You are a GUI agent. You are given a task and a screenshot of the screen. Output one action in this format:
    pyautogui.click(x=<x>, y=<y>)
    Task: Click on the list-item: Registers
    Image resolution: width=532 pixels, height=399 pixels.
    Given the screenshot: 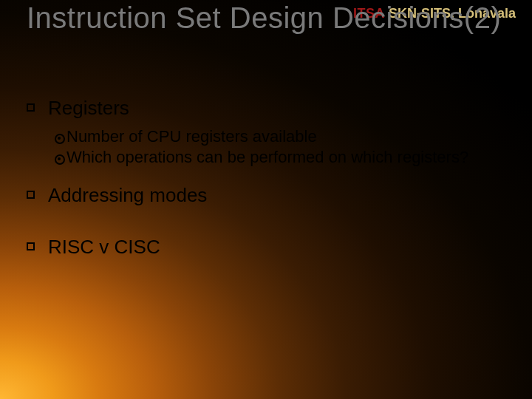 What is the action you would take?
    pyautogui.click(x=266, y=108)
    